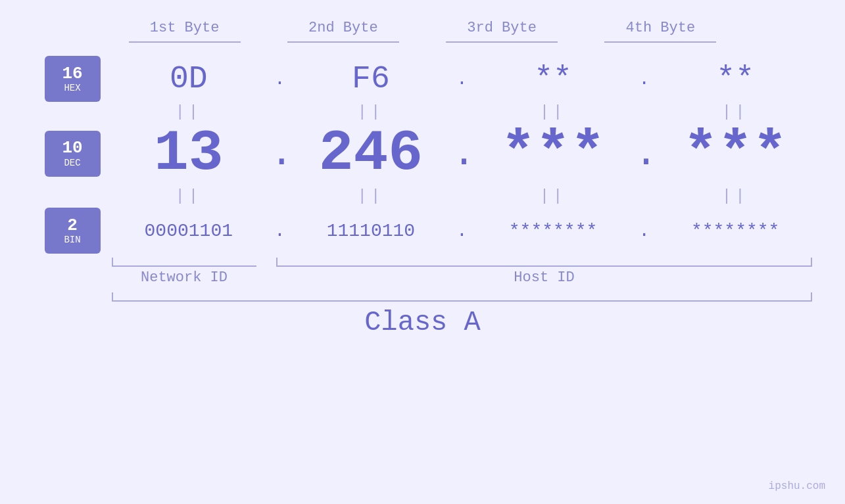 The image size is (845, 504). Describe the element at coordinates (462, 196) in the screenshot. I see `eq-values-2: || || || ||` at that location.